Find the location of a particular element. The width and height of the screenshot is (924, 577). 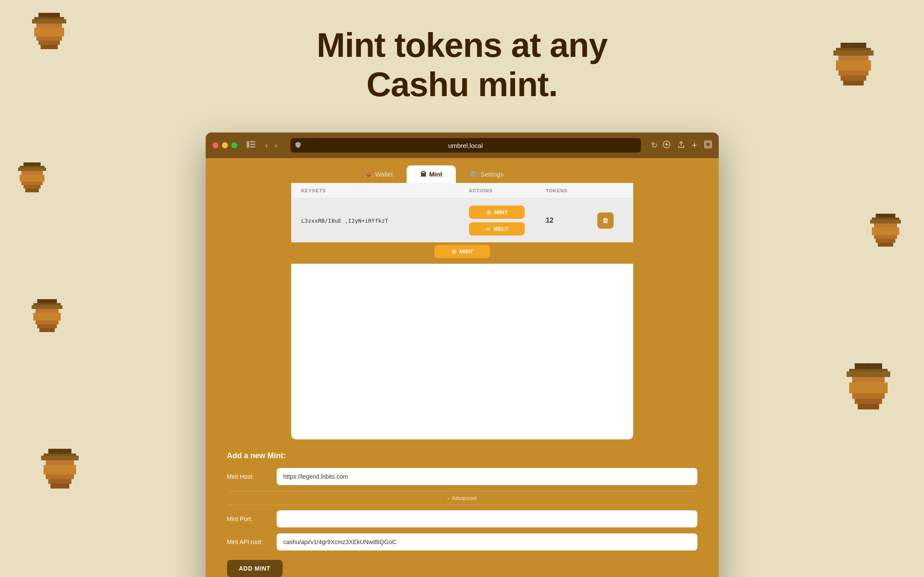

reload-icon: ↻ is located at coordinates (654, 145).